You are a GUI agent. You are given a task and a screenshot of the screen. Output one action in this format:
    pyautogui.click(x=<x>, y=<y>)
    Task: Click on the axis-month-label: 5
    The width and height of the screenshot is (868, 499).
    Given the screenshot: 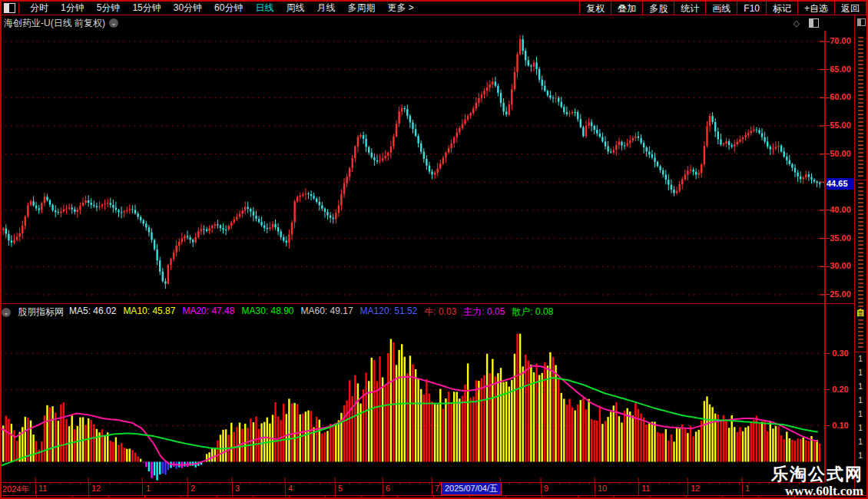 What is the action you would take?
    pyautogui.click(x=340, y=488)
    